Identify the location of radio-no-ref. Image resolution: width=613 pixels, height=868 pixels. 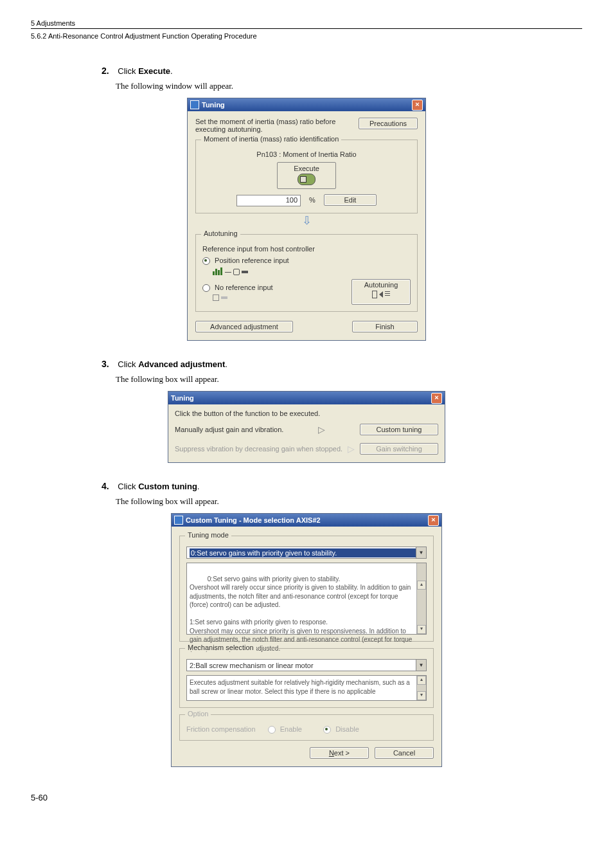
(206, 288).